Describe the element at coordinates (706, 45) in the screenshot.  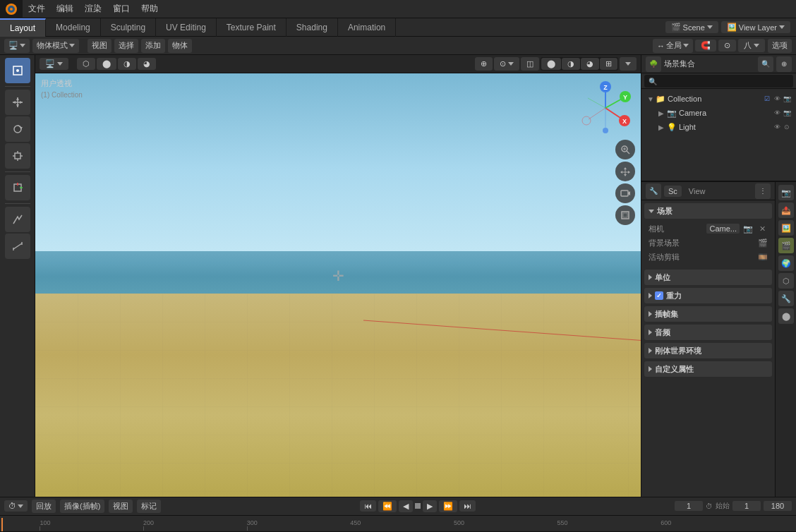
I see `snap-btn: 🧲` at that location.